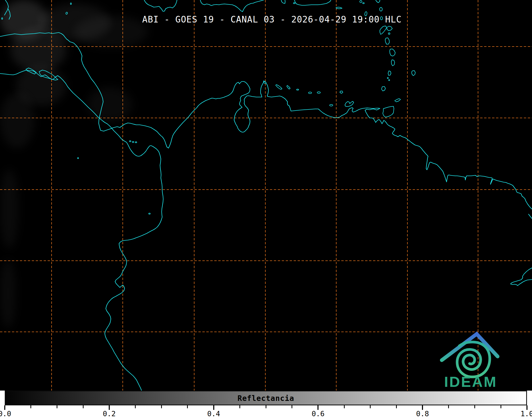  Describe the element at coordinates (266, 398) in the screenshot. I see `colorbar-gradient: Reflectancia` at that location.